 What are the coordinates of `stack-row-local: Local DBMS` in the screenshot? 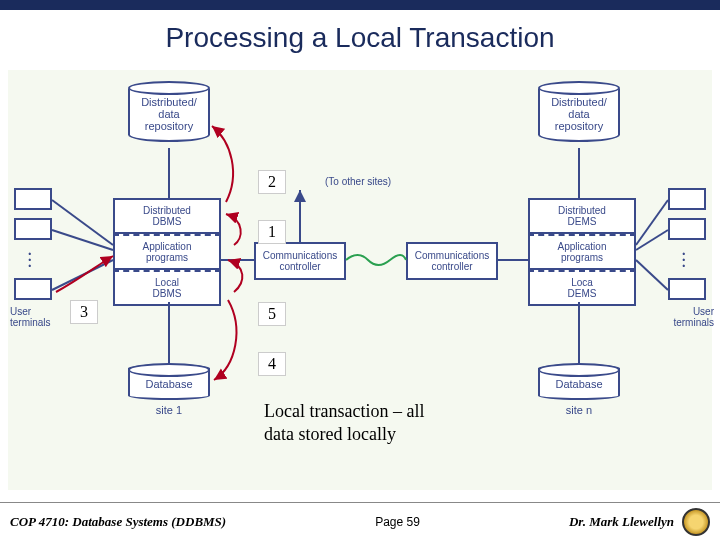 It's located at (167, 288).